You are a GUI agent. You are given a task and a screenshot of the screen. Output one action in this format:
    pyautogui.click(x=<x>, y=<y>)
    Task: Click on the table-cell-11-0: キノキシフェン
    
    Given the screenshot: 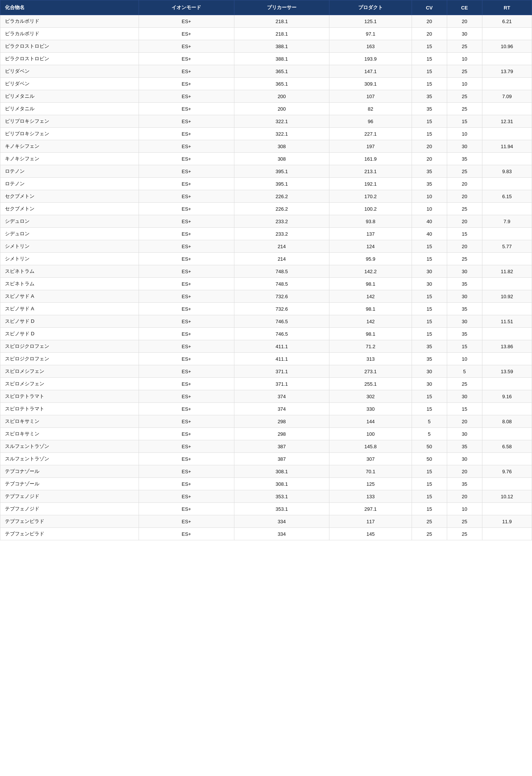 What is the action you would take?
    pyautogui.click(x=70, y=159)
    